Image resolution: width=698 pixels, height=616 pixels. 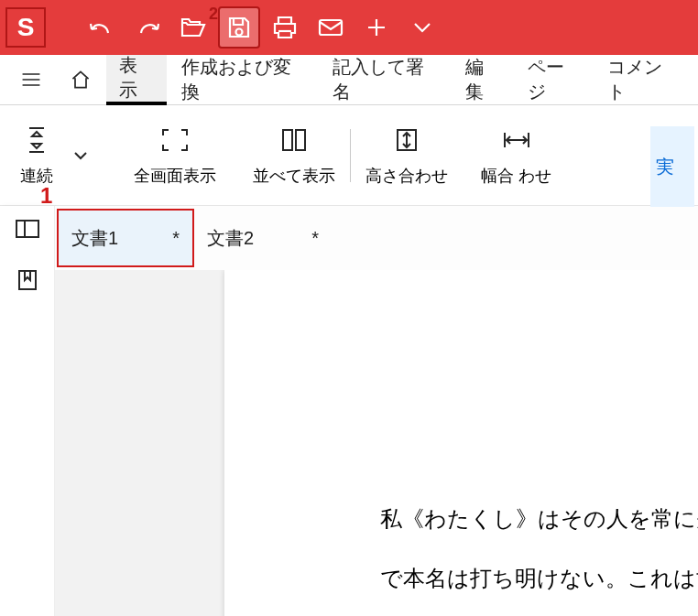 What do you see at coordinates (285, 27) in the screenshot?
I see `print-button` at bounding box center [285, 27].